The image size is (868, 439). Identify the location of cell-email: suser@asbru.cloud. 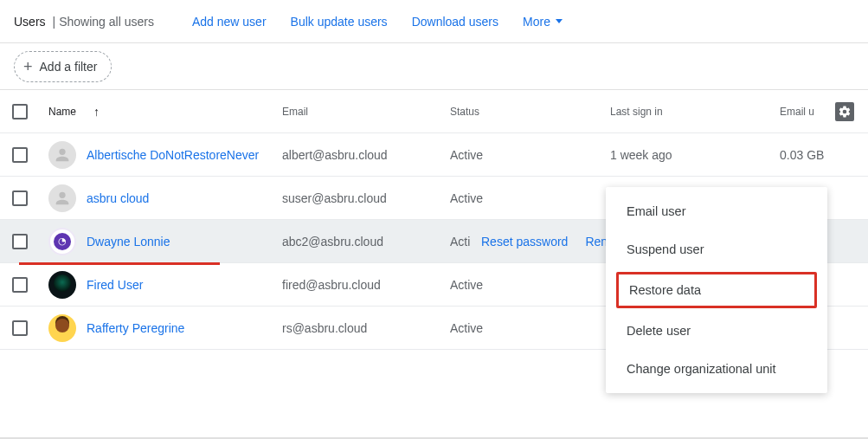
(366, 198).